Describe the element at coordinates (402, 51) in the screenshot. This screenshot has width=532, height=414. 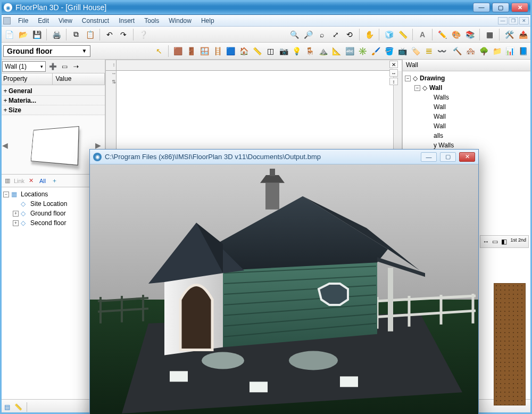
I see `tv-icon: 📺` at that location.